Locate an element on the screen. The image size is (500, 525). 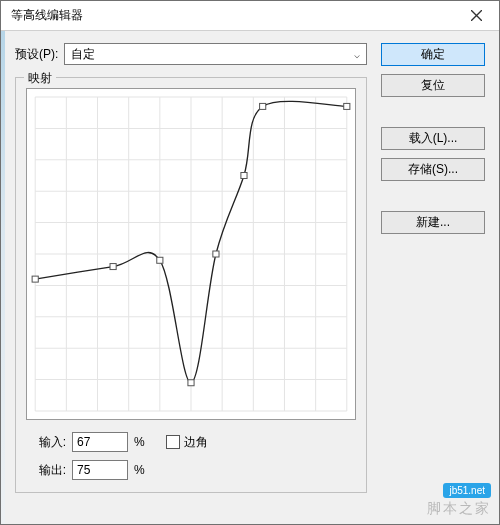
output-percent: % is located at coordinates (141, 470).